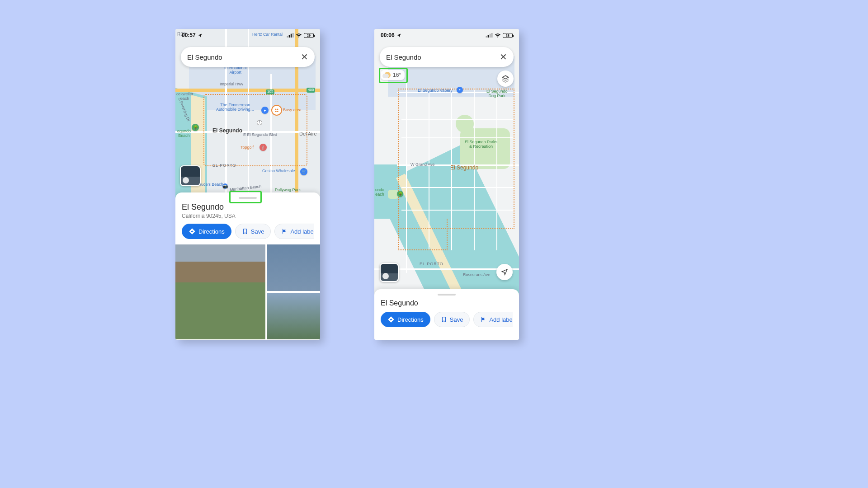  Describe the element at coordinates (508, 35) in the screenshot. I see `battery-icon: 38` at that location.